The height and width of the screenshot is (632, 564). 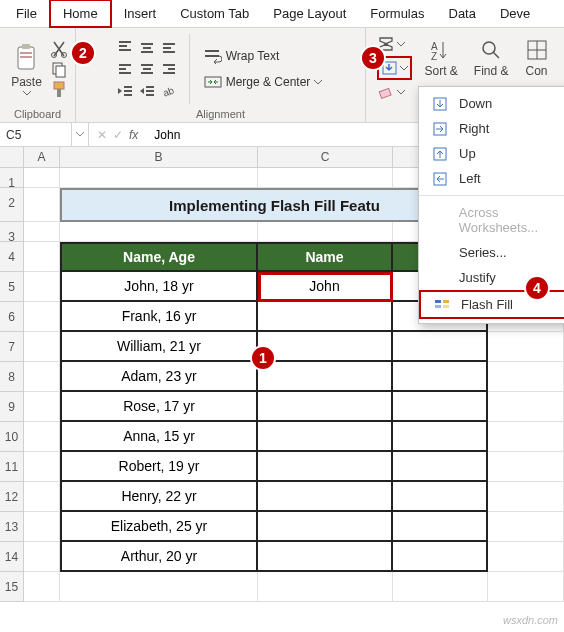 I want to click on row-header: 11, so click(x=12, y=467).